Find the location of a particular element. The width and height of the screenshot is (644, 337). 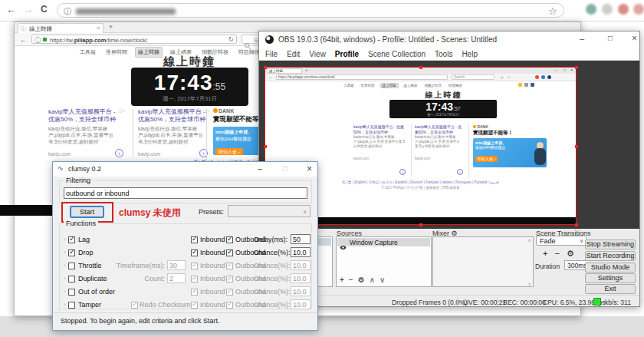

sources-listbox: Window Capture + − ⚙ ∧ ∨ is located at coordinates (383, 262).